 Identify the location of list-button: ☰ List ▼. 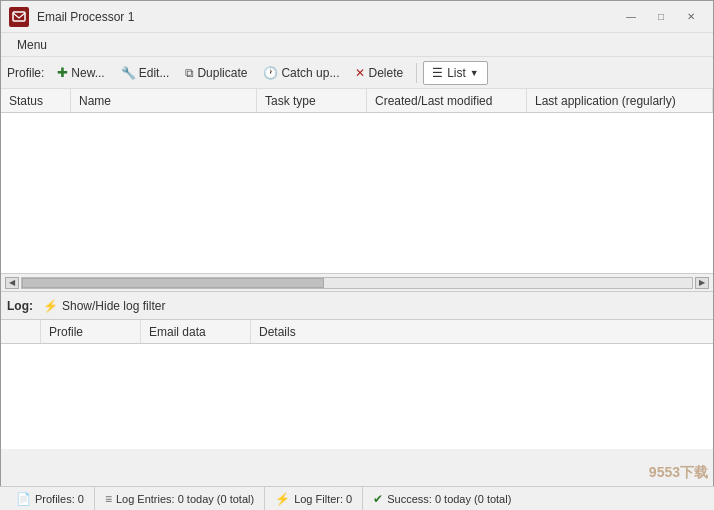
(456, 73).